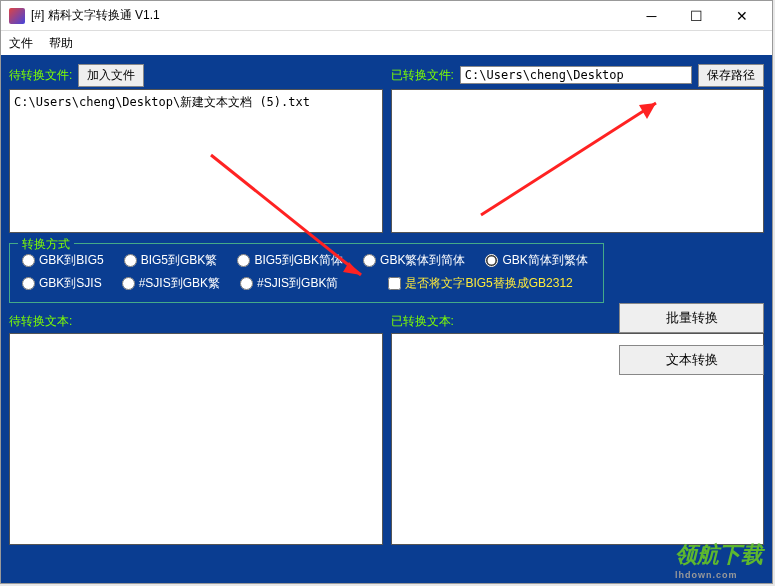  Describe the element at coordinates (692, 318) in the screenshot. I see `batch-convert-button: 批量转换` at that location.